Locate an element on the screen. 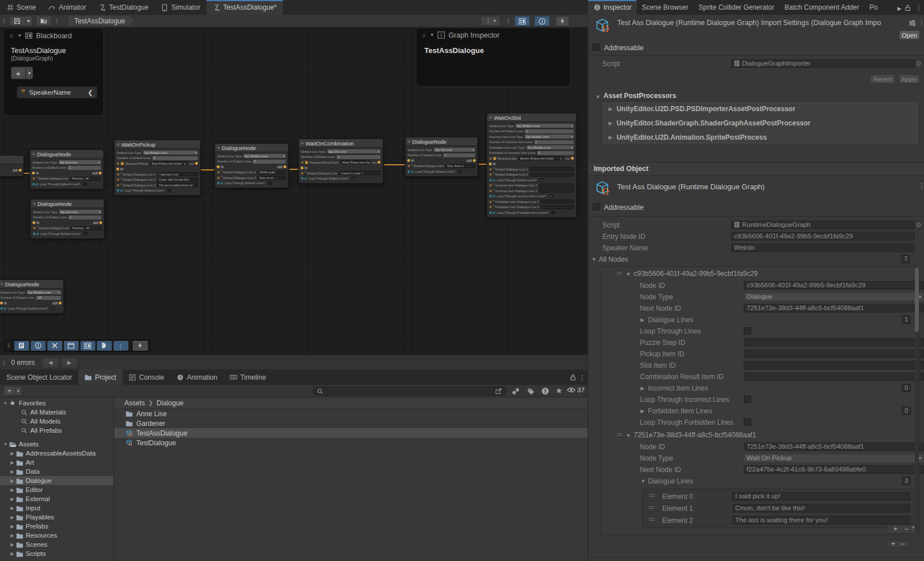 The height and width of the screenshot is (561, 924). tree-item-addressableassetsdata: ▶AddressableAssetsData is located at coordinates (57, 453).